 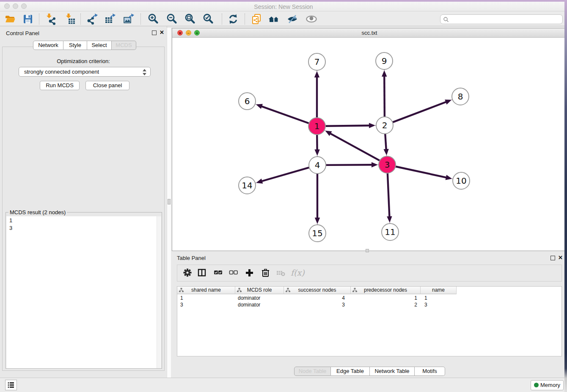 What do you see at coordinates (247, 185) in the screenshot?
I see `graph-node-14: 14` at bounding box center [247, 185].